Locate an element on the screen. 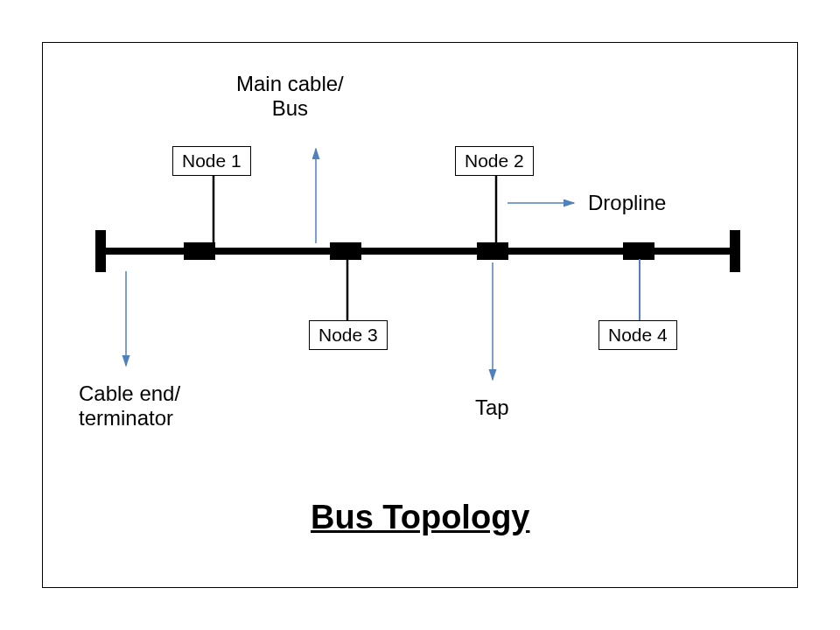 This screenshot has height=630, width=840. node-2-box: Node 2 is located at coordinates (494, 161).